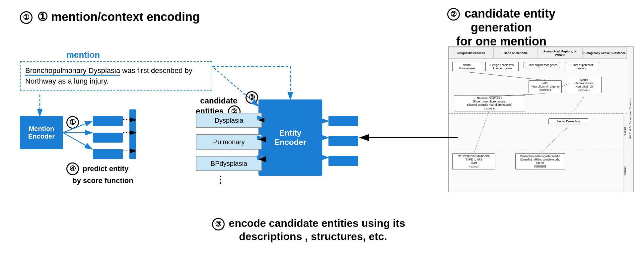 The height and width of the screenshot is (256, 644). I want to click on kg-residues-1: Residues, so click(625, 132).